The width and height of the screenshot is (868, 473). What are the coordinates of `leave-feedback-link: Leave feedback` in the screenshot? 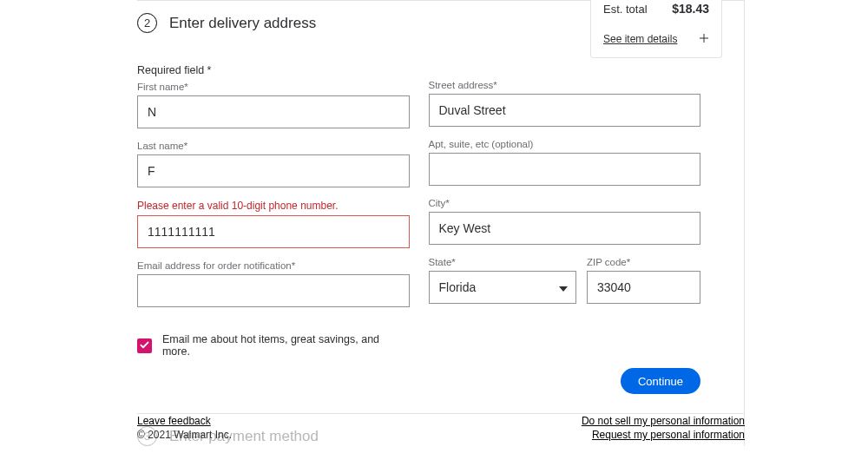 It's located at (184, 421).